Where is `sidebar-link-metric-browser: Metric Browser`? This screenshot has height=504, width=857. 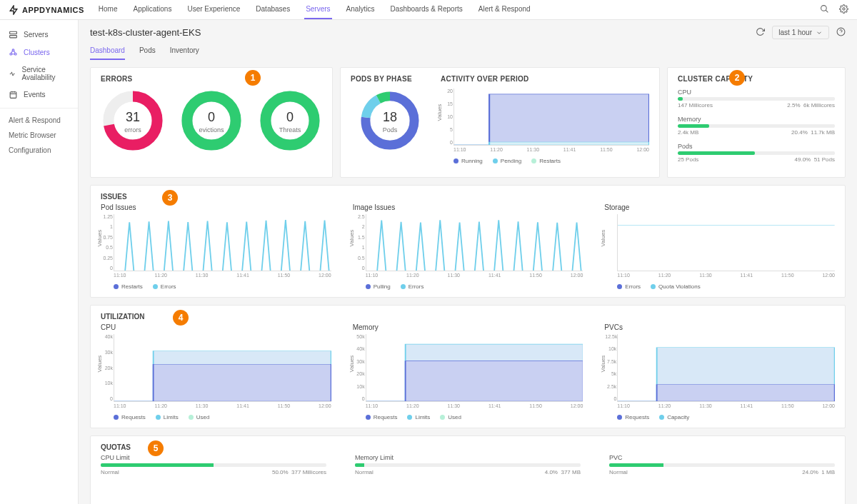
sidebar-link-metric-browser: Metric Browser is located at coordinates (39, 136).